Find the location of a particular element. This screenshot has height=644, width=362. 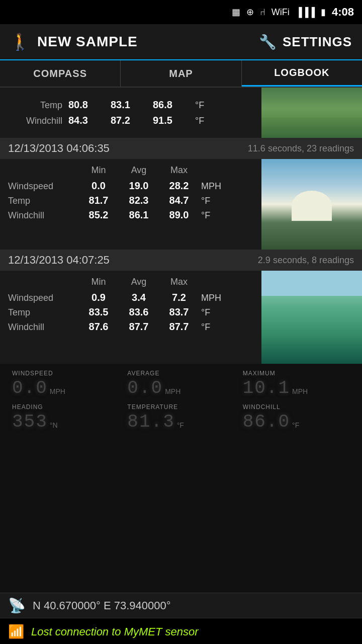

log1-windspeed-max: 28.2 is located at coordinates (179, 186).